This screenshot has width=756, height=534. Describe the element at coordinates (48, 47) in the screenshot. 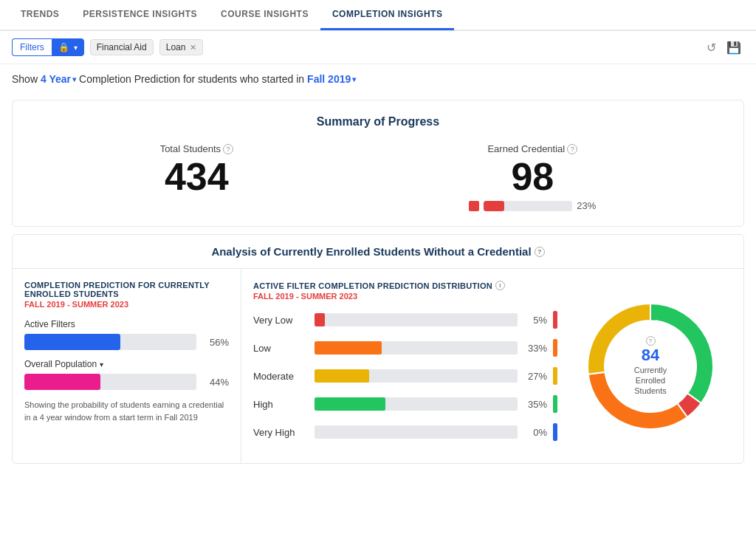

I see `filter-button-group: Filters 🔒 ▾` at that location.